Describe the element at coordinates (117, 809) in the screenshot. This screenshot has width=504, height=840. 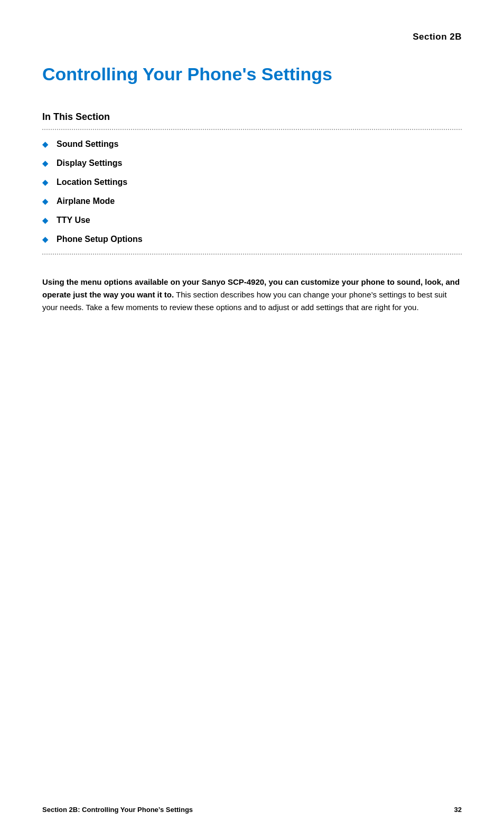
I see `footer-left-text: Section 2B: Controlling Your Phone’s Set…` at that location.